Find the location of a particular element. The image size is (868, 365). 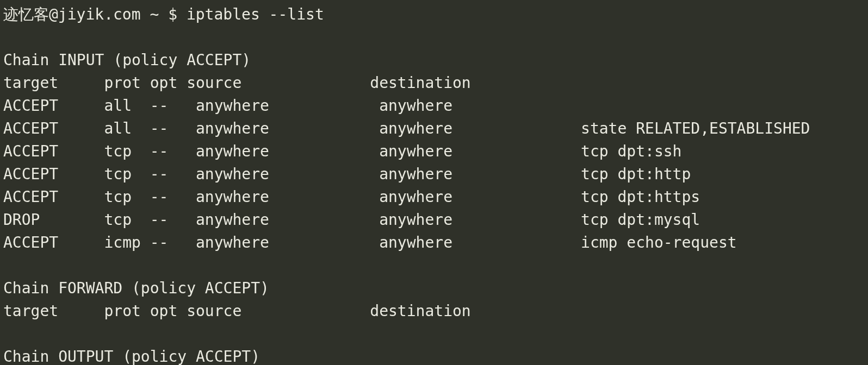

prompt-path: ~ is located at coordinates (154, 14).